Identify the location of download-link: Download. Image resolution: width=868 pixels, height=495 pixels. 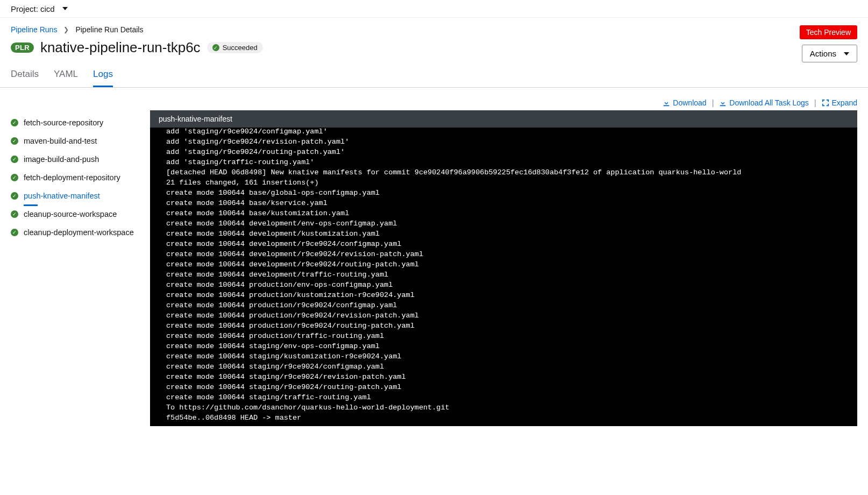
(684, 103).